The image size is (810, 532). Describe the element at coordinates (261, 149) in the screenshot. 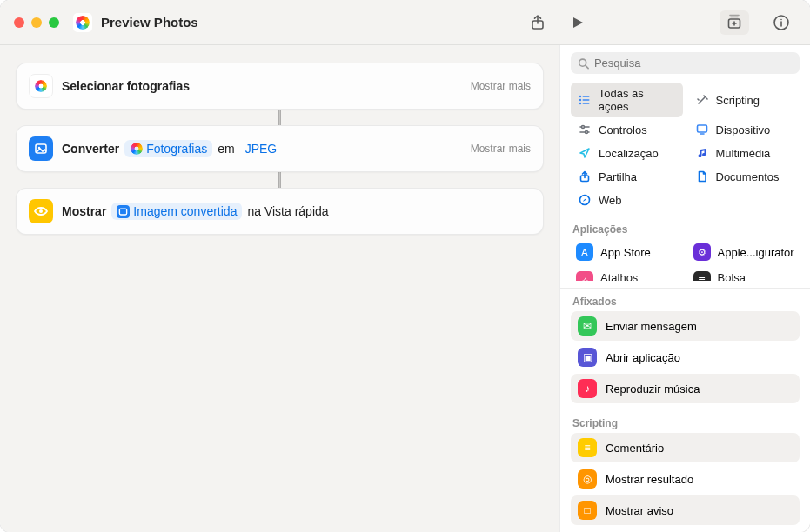

I see `pill-label: JPEG` at that location.